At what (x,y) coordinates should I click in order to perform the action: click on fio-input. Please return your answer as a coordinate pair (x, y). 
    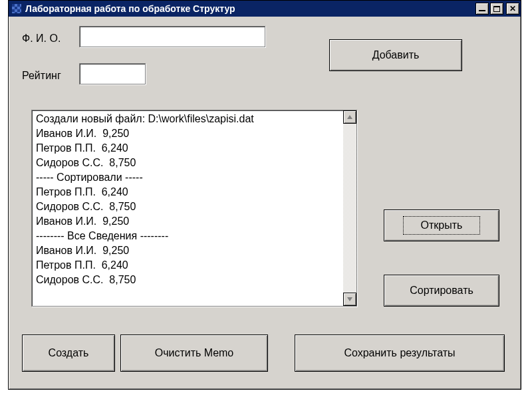
    Looking at the image, I should click on (172, 37).